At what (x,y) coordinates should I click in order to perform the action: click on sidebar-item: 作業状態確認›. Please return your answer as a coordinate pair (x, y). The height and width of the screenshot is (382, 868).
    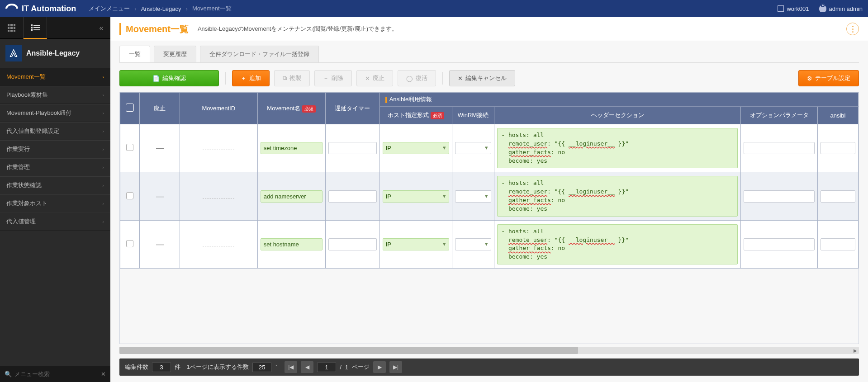
    Looking at the image, I should click on (55, 185).